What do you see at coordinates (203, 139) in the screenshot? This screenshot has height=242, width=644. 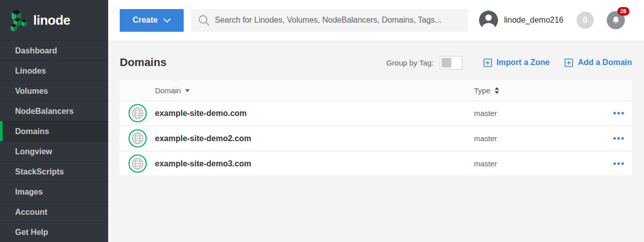 I see `domain-link: example-site-demo2.com` at bounding box center [203, 139].